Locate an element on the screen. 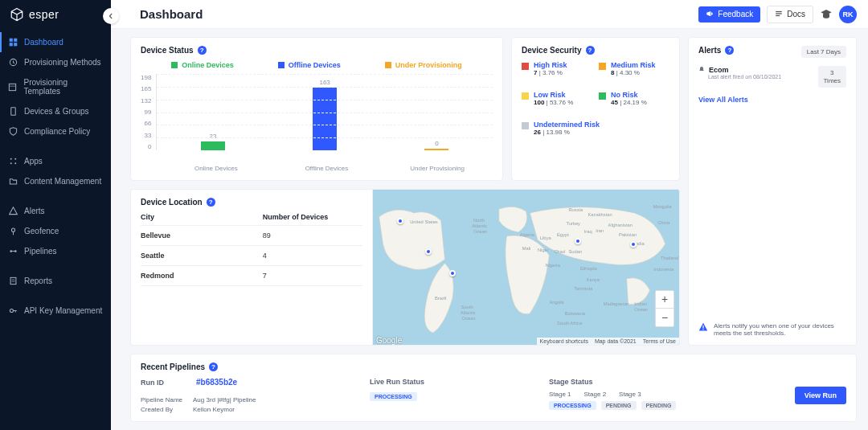 The height and width of the screenshot is (430, 868). map-zoom-controls: + − is located at coordinates (665, 309).